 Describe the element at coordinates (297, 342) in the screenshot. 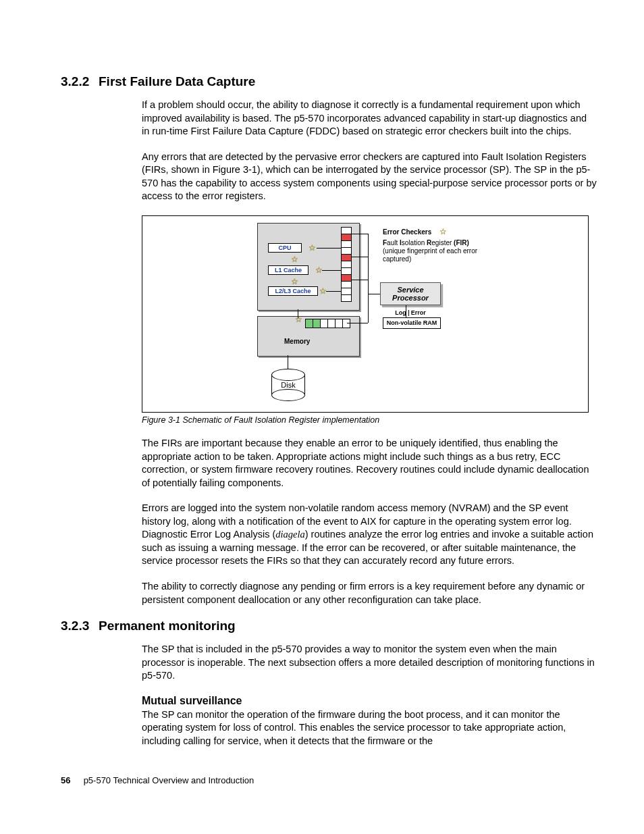

I see `diagram-memory-label: Memory` at that location.